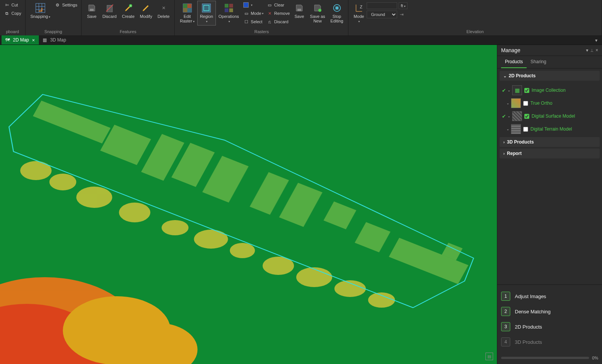 The height and width of the screenshot is (364, 602). I want to click on panel-content: ⌄2D Products ✔⌄ ▦ Image Collection ⌄ Tru…, so click(550, 177).